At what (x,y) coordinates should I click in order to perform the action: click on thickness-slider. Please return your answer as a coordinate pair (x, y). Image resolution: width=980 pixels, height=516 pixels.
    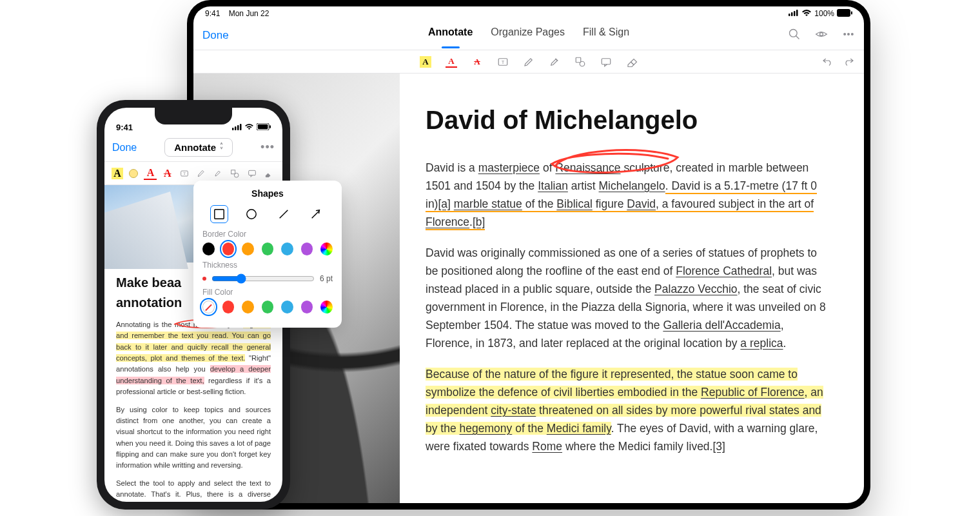
    Looking at the image, I should click on (263, 279).